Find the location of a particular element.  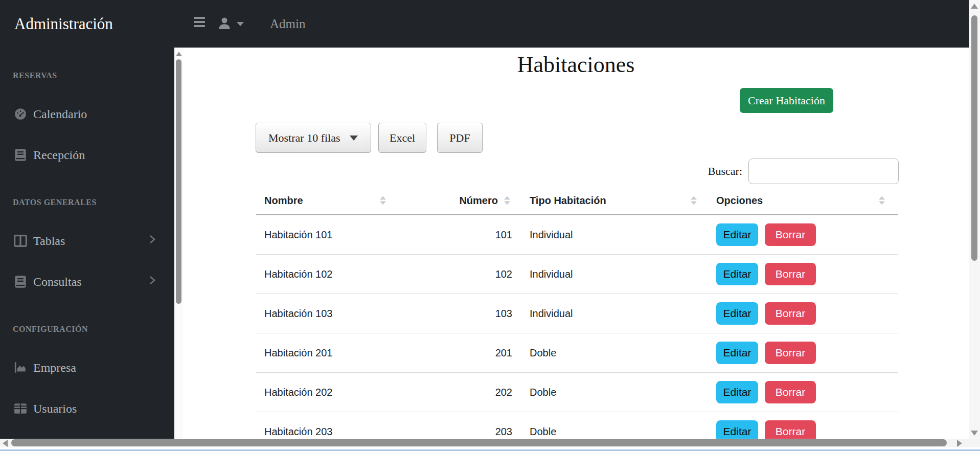

table-row: Habitación 202 202 Doble Editar Borrar is located at coordinates (577, 393).